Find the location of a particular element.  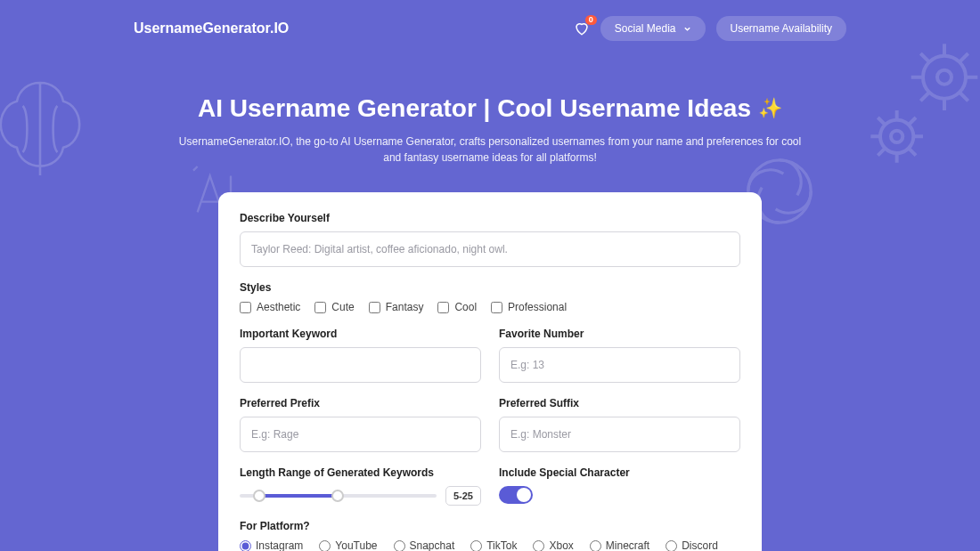

username-availability-button: Username Availability is located at coordinates (782, 28).